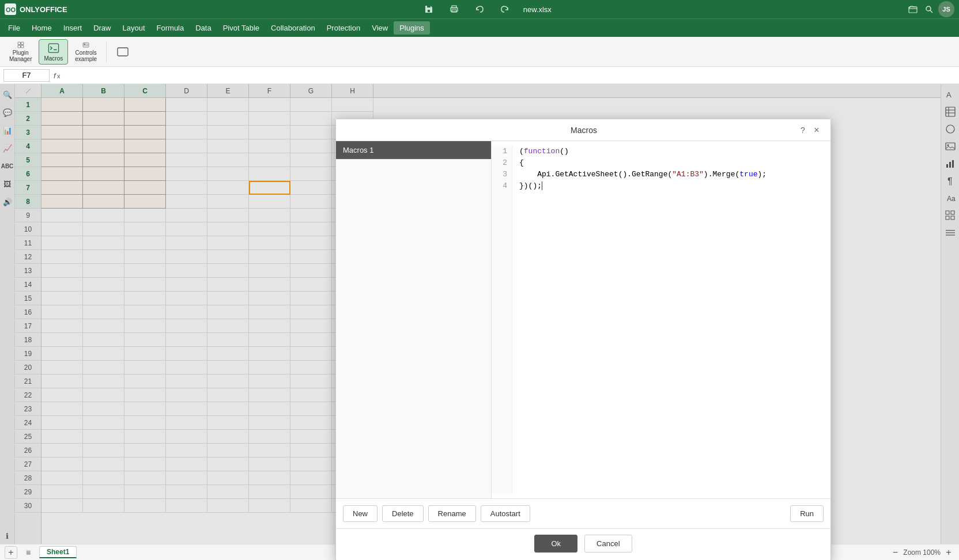 This screenshot has height=560, width=959. I want to click on dialog-action-bar: New Delete Rename Autostart Run, so click(583, 513).